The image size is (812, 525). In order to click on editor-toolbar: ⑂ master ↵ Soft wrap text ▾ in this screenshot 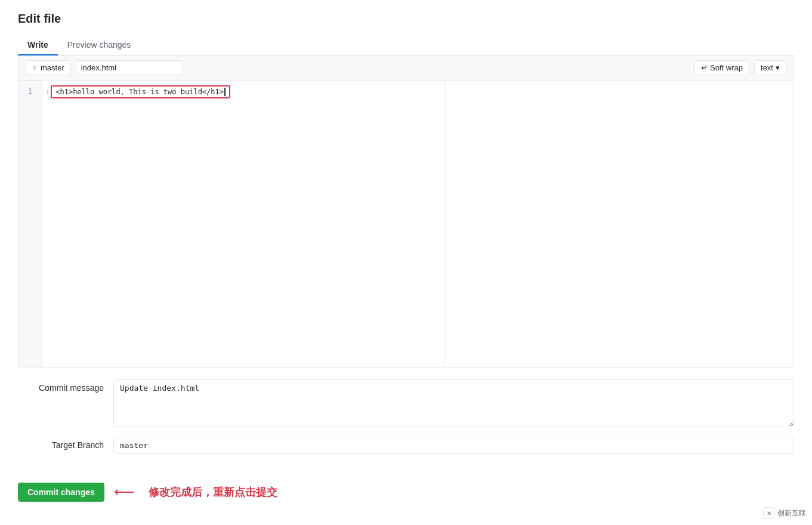, I will do `click(406, 68)`.